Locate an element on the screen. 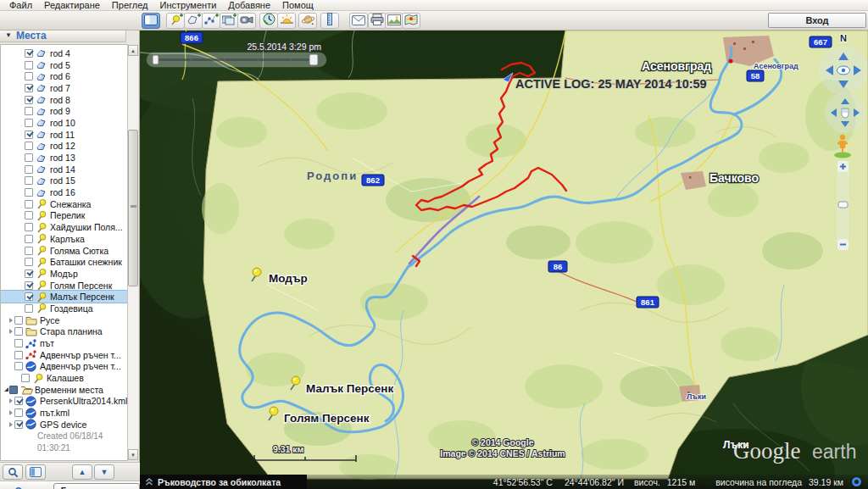 Image resolution: width=868 pixels, height=489 pixels. menu-4: Добавяне is located at coordinates (249, 5).